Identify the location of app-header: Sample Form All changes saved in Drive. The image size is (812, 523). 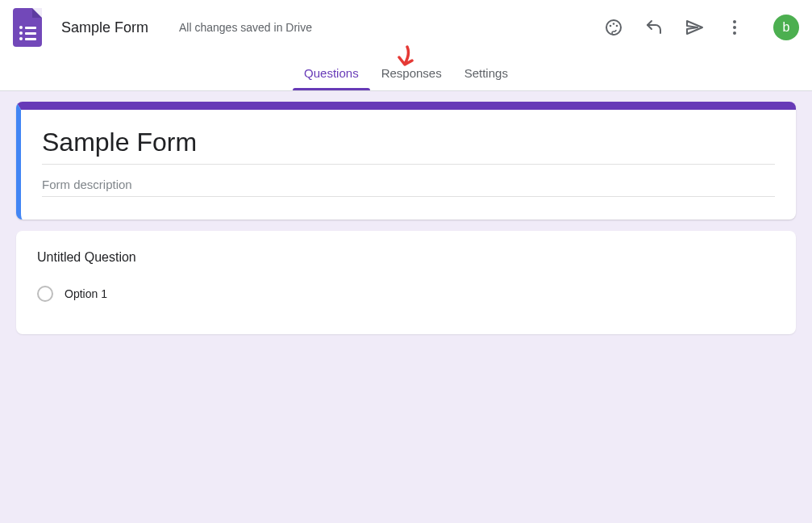
(406, 27).